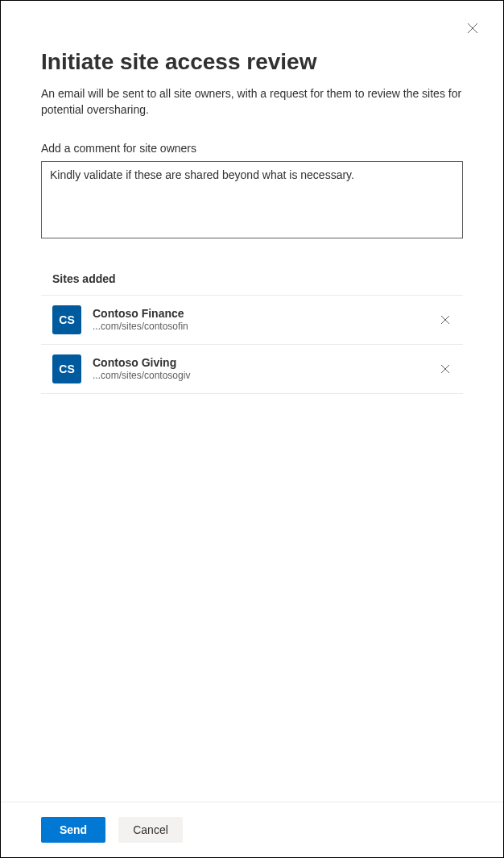 This screenshot has height=858, width=504. Describe the element at coordinates (252, 334) in the screenshot. I see `sites-section: Sites added CS Contoso Finance ...com/si…` at that location.